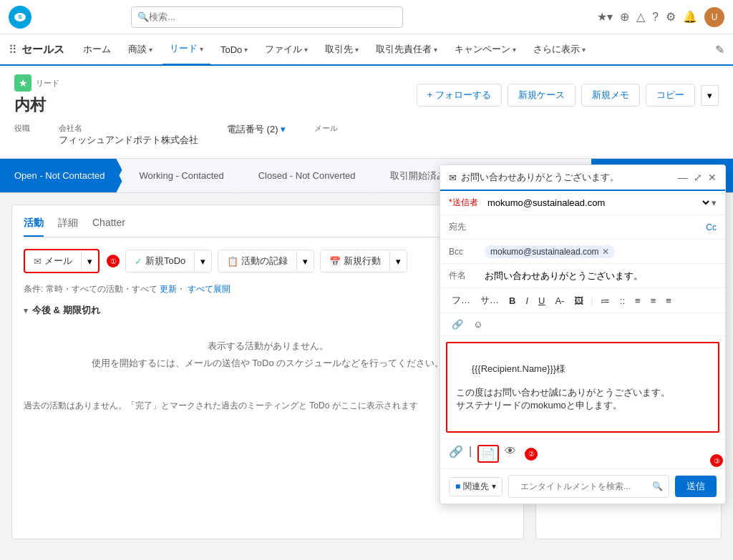 The image size is (733, 560). Describe the element at coordinates (611, 95) in the screenshot. I see `new-memo-button: 新規メモ` at that location.